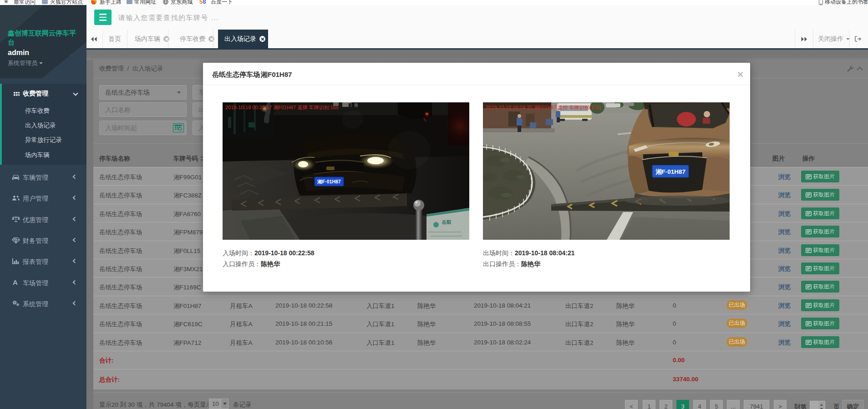  What do you see at coordinates (543, 107) in the screenshot?
I see `svg-text:2019-10-18 08:04:20 湘F01H87 监控: 2019-10-18 08:04:20 湘F01H87 监控 车牌识别(170)` at bounding box center [543, 107].